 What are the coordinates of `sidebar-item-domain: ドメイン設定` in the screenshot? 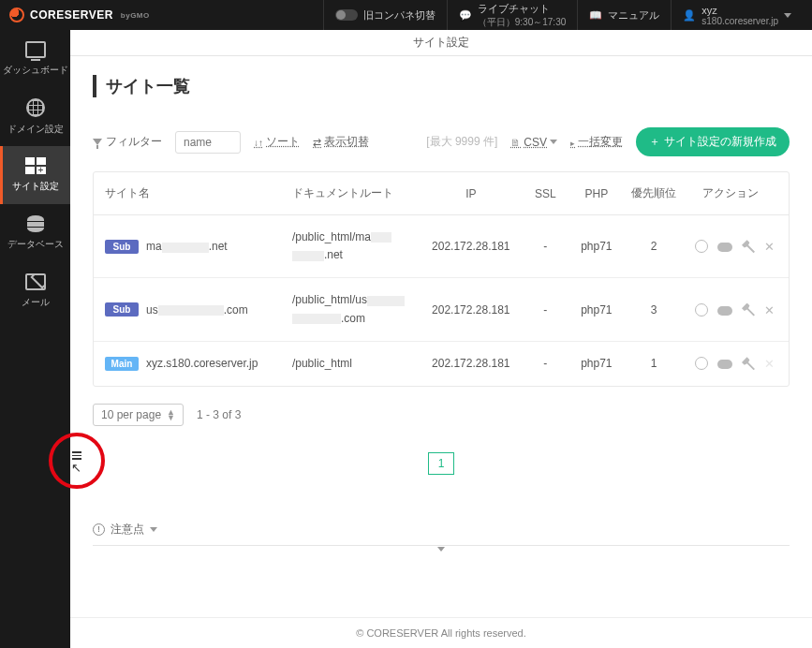 It's located at (36, 117).